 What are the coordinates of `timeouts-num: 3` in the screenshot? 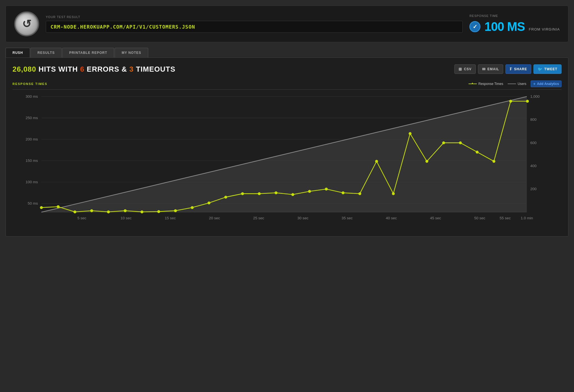 It's located at (132, 69).